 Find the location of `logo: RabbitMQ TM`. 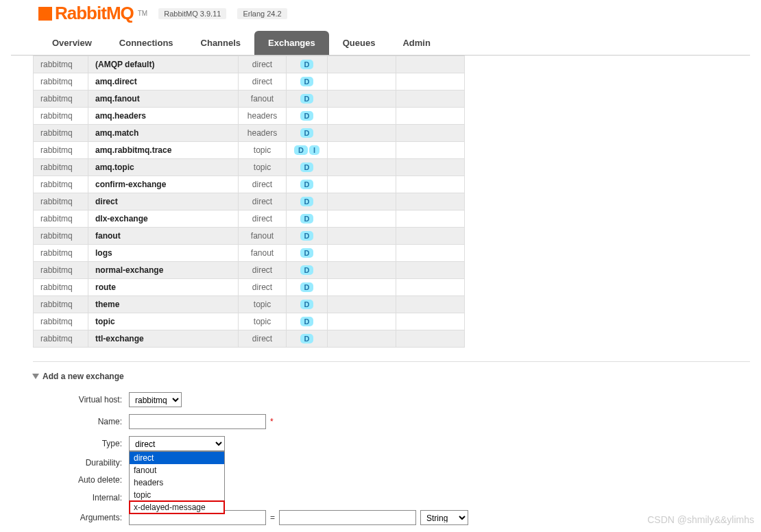

logo: RabbitMQ TM is located at coordinates (93, 14).